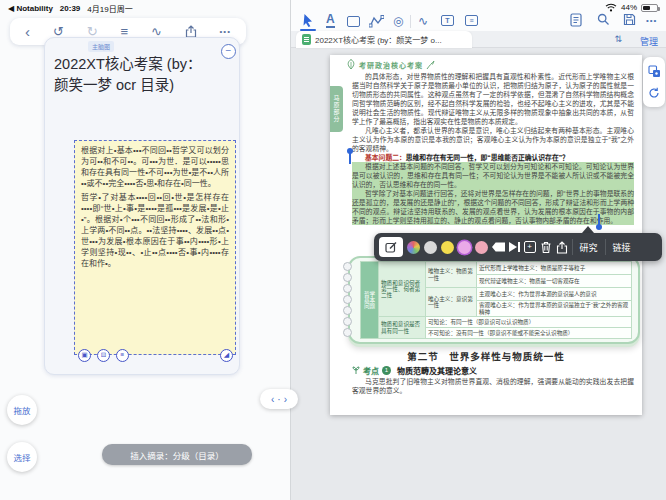  What do you see at coordinates (308, 20) in the screenshot?
I see `hand-select-tool-icon` at bounding box center [308, 20].